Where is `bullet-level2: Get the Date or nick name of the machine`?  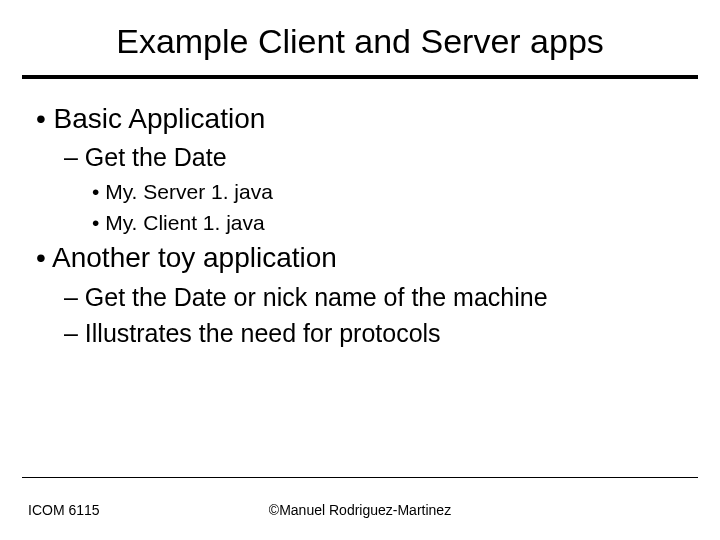 bullet-level2: Get the Date or nick name of the machine is located at coordinates (381, 298).